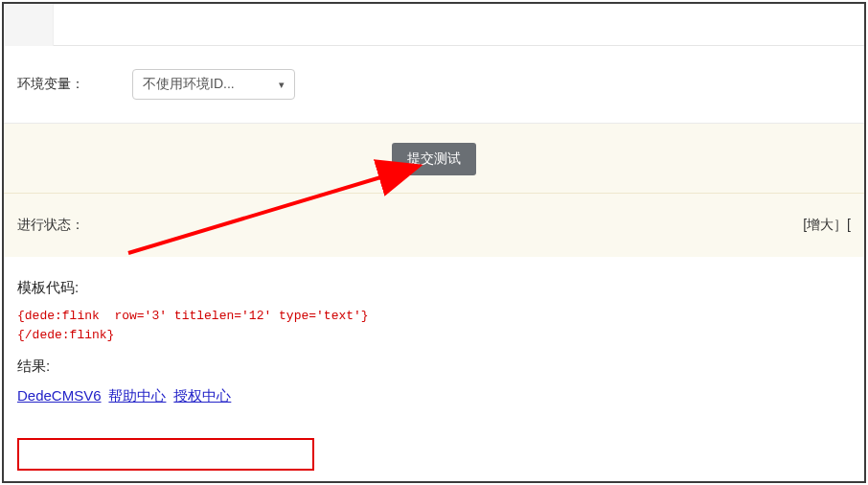  I want to click on submit-test-button: 提交测试, so click(434, 159).